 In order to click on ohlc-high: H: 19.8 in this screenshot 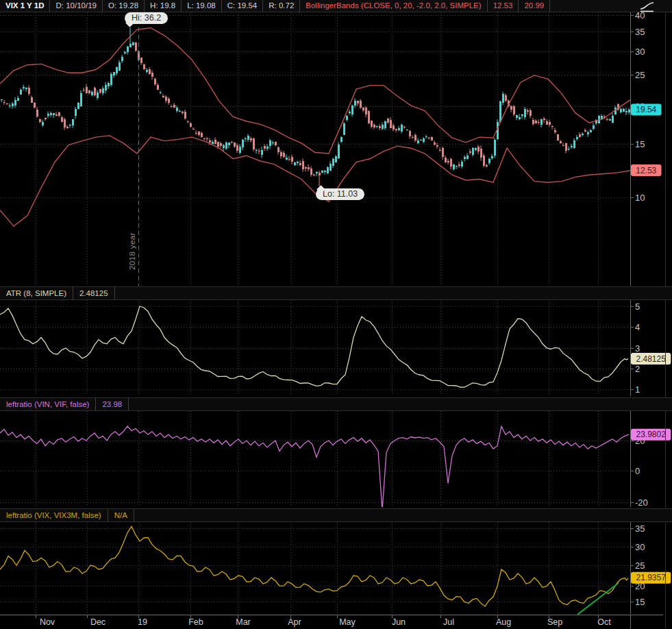, I will do `click(163, 5)`.